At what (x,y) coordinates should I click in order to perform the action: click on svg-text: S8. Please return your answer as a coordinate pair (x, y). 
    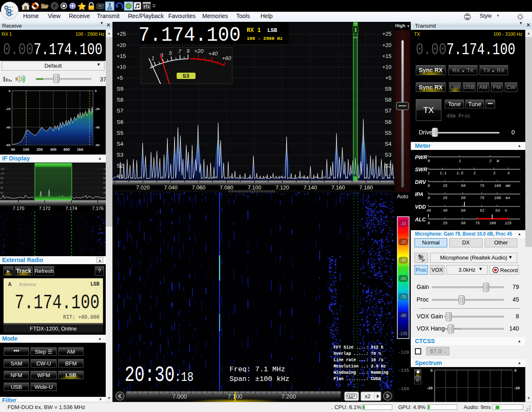
    Looking at the image, I should click on (120, 100).